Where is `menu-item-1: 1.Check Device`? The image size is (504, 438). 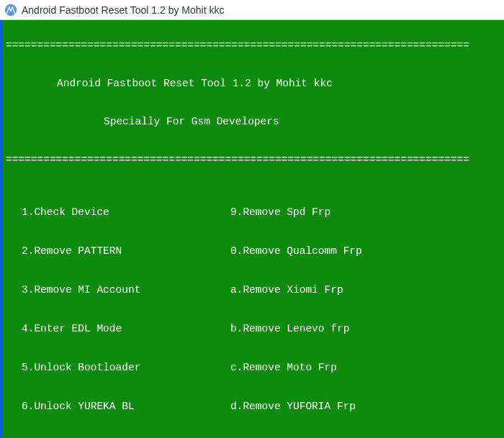 menu-item-1: 1.Check Device is located at coordinates (66, 212).